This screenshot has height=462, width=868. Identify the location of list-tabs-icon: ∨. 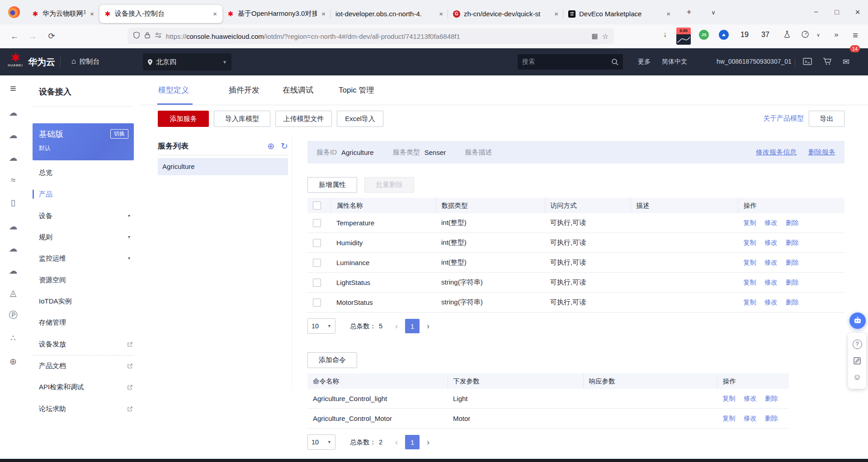
(713, 13).